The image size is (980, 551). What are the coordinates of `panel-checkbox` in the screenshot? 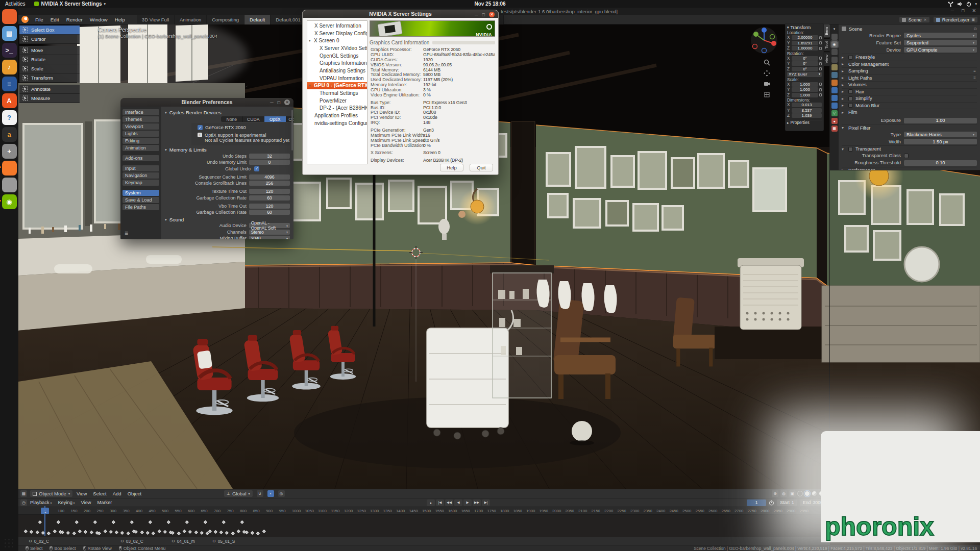 It's located at (850, 92).